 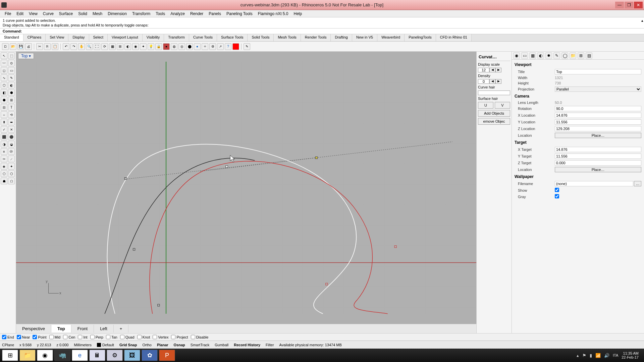 What do you see at coordinates (26, 56) in the screenshot?
I see `viewport-label: Top ▾` at bounding box center [26, 56].